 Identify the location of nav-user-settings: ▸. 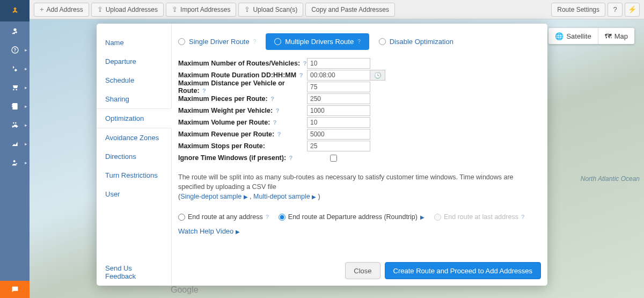
(15, 162).